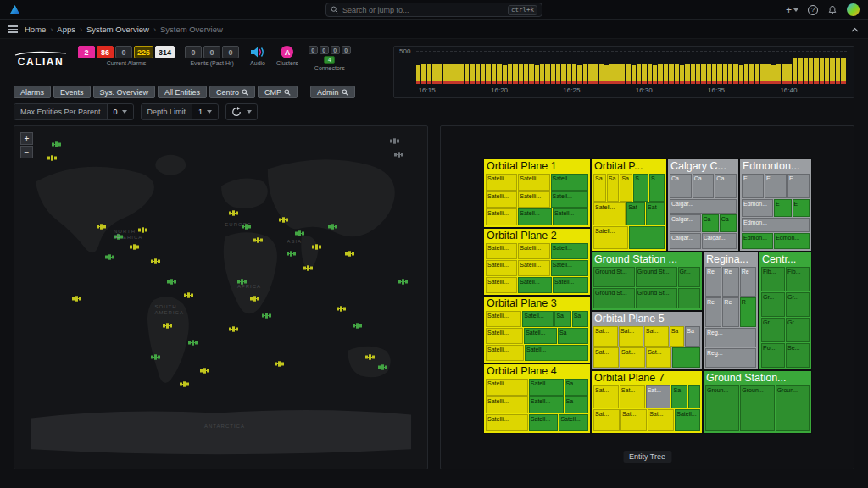  What do you see at coordinates (332, 92) in the screenshot?
I see `nav-button-admin: Admin` at bounding box center [332, 92].